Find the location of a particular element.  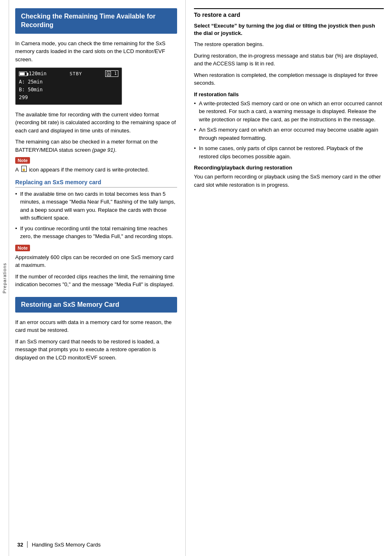

footer: 32 Handling SxS Memory Cards is located at coordinates (201, 544).